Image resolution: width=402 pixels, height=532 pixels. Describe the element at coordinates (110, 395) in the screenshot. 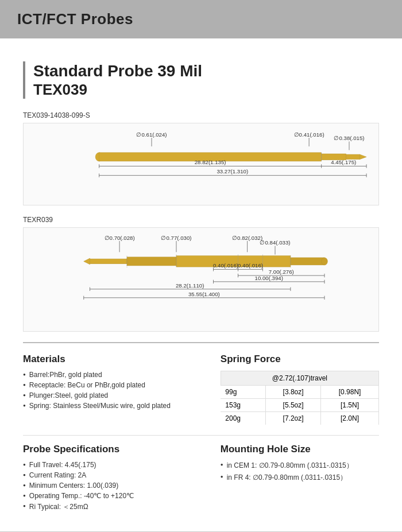

I see `material-item-3: Plunger:Steel, gold plated` at that location.